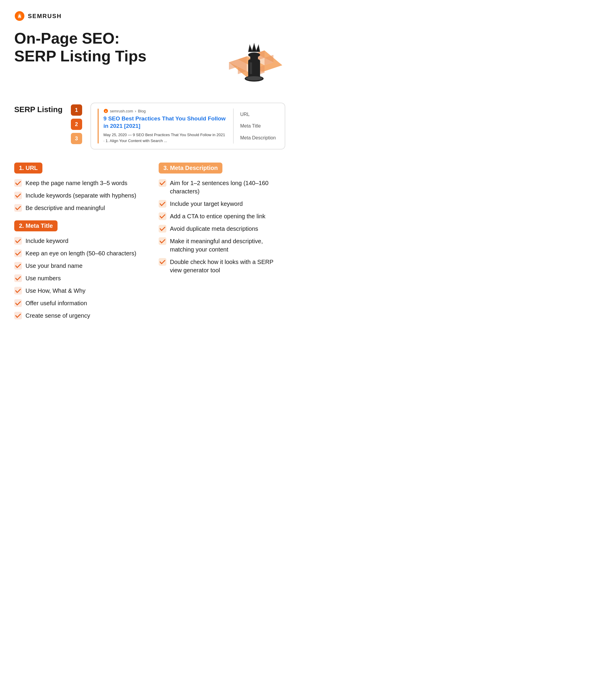 Image resolution: width=599 pixels, height=700 pixels. I want to click on right-column: 3. Meta Description Aim for 1–2 sentence…, so click(222, 245).